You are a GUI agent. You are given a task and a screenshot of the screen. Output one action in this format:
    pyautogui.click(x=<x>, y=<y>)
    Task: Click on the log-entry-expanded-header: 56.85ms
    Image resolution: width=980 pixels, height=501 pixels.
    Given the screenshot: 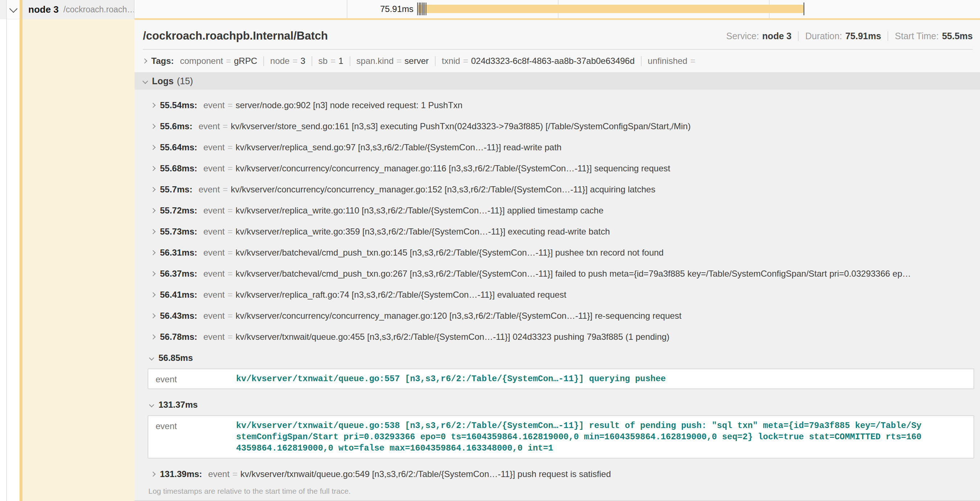 What is the action you would take?
    pyautogui.click(x=561, y=358)
    